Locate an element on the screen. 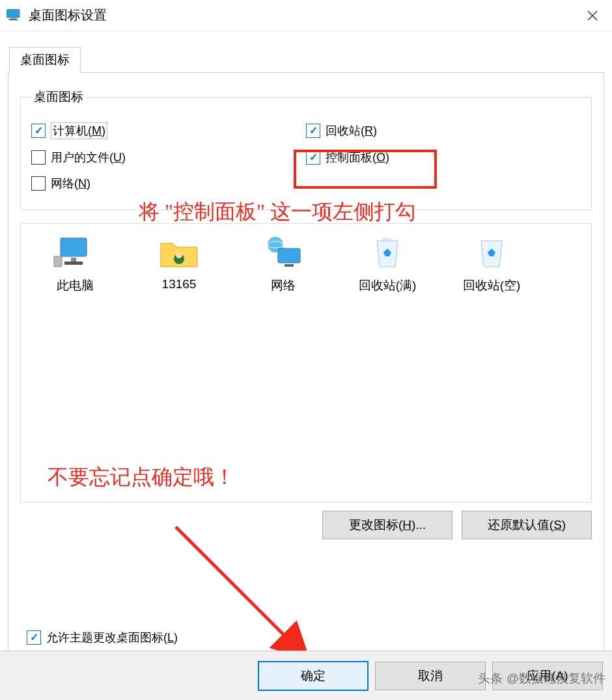  icon-label: 网络 is located at coordinates (283, 286).